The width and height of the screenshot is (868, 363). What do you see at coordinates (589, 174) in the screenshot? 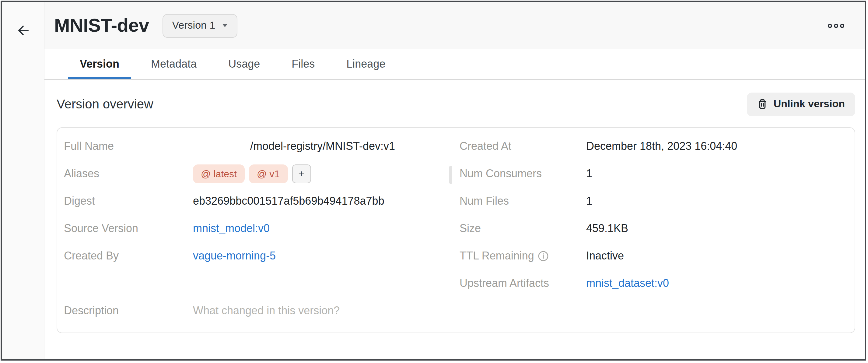
I see `num-consumers-value: 1` at bounding box center [589, 174].